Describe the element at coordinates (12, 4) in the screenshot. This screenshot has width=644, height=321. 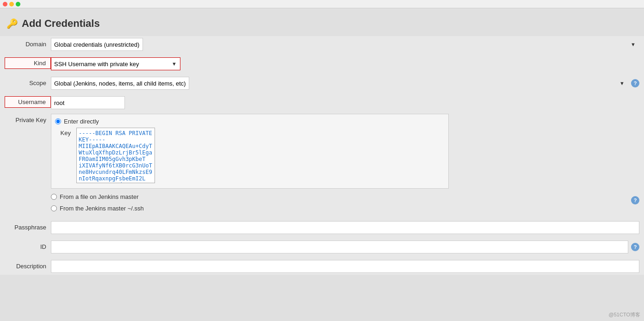
I see `traffic-light-yellow` at that location.